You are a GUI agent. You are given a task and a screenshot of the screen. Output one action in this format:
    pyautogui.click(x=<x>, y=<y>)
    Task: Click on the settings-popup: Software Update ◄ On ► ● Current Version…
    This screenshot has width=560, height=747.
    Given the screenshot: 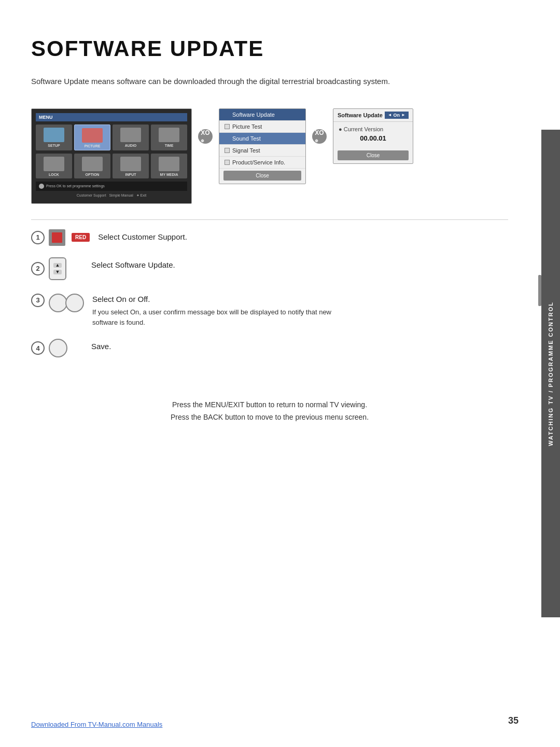 What is the action you would take?
    pyautogui.click(x=373, y=136)
    